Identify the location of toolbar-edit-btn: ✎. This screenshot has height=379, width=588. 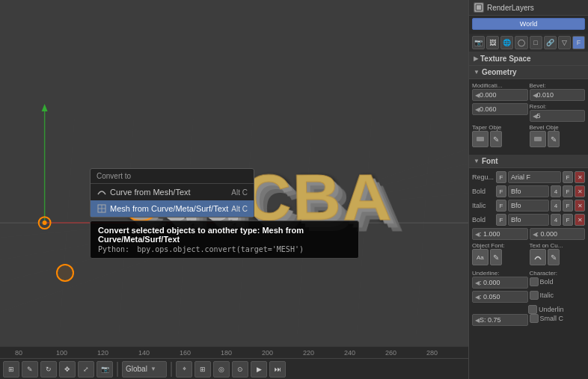
(30, 369).